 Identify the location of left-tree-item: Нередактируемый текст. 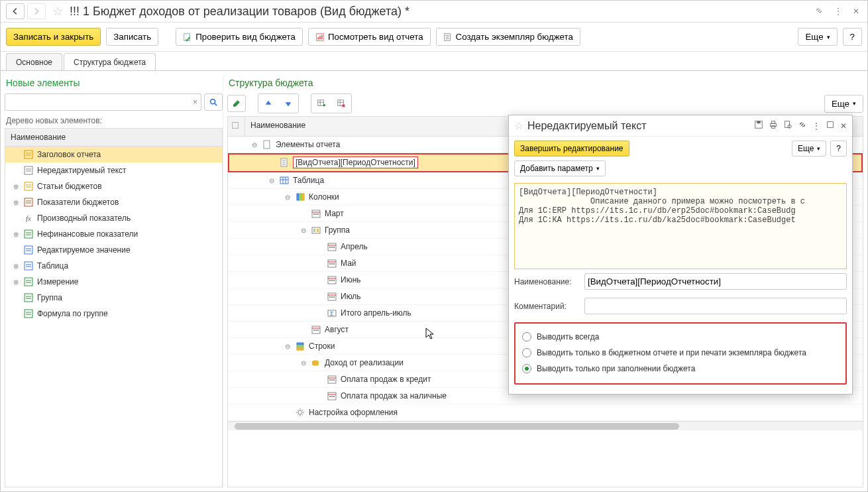
(114, 170).